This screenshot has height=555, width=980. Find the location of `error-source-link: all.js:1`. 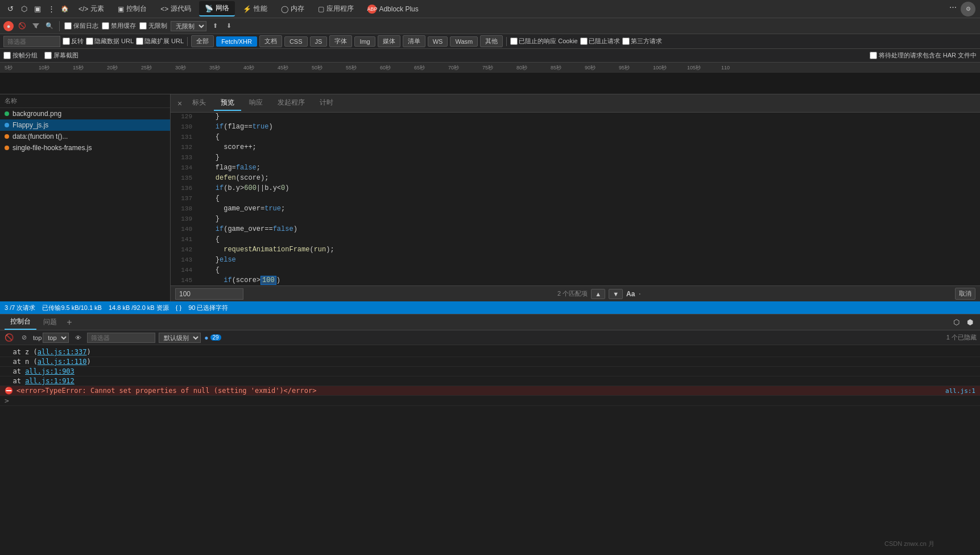

error-source-link: all.js:1 is located at coordinates (960, 391).